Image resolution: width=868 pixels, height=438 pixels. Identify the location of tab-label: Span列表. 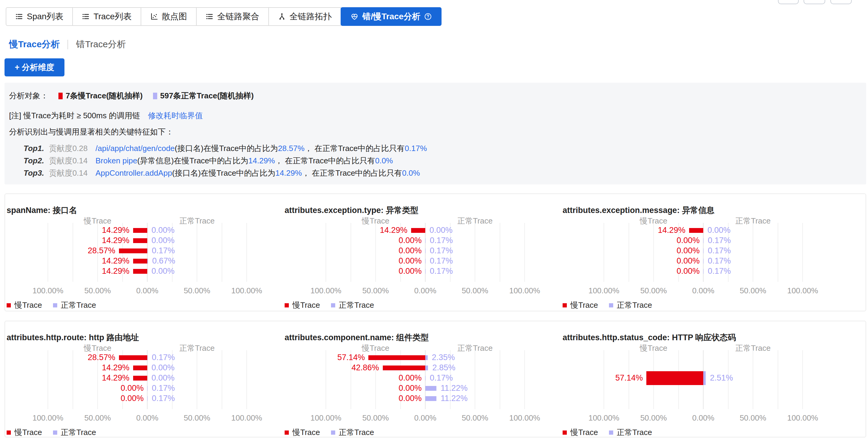
(45, 16).